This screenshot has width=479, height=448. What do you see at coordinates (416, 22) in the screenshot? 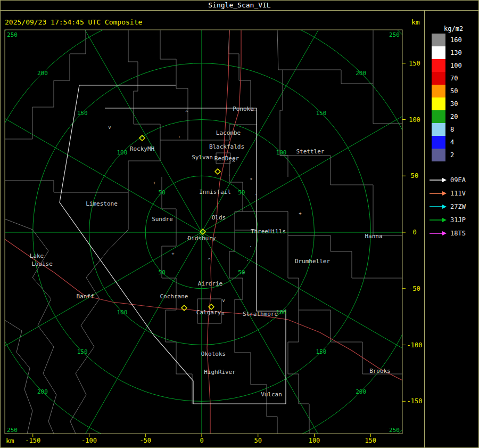
I see `y-axis-unit-label: km` at bounding box center [416, 22].